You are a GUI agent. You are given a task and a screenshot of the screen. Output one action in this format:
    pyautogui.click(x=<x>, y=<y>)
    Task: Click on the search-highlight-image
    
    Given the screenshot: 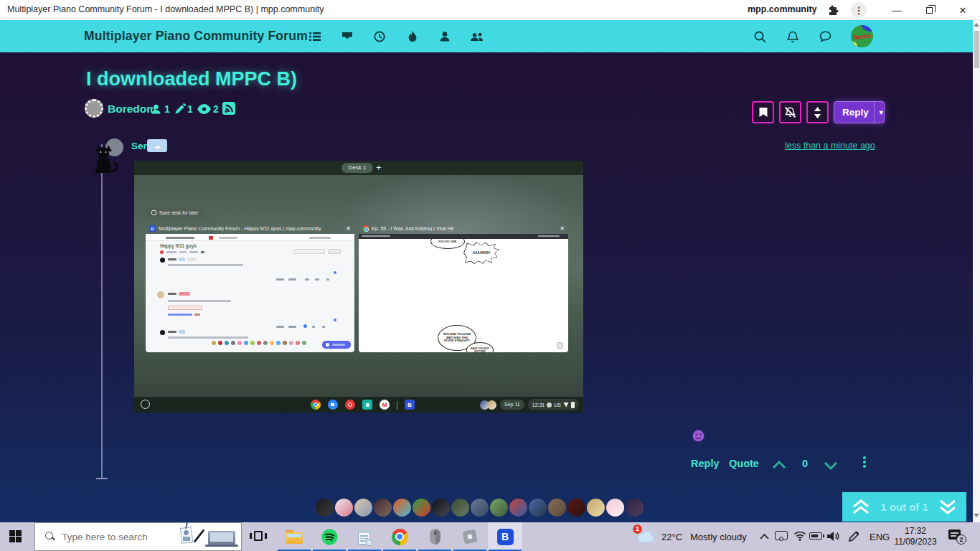 What is the action you would take?
    pyautogui.click(x=209, y=537)
    